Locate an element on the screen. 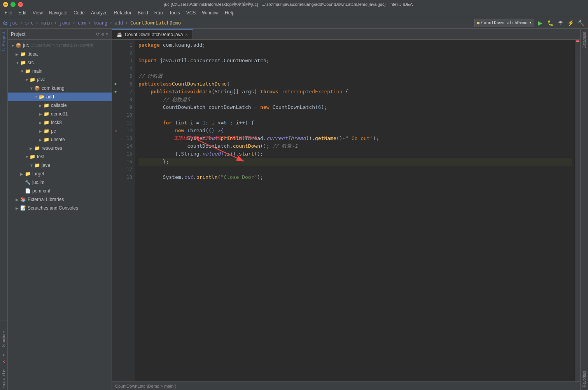  menu-navigate: Navigate is located at coordinates (58, 13).